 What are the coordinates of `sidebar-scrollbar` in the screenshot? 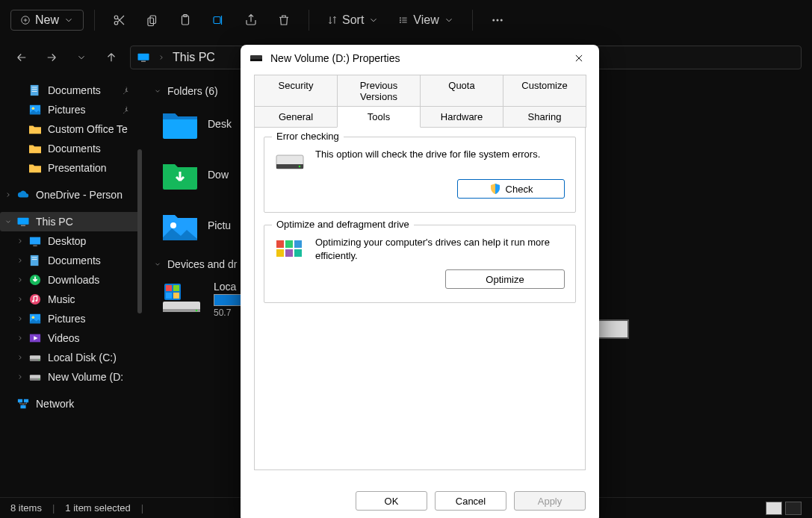 It's located at (140, 231).